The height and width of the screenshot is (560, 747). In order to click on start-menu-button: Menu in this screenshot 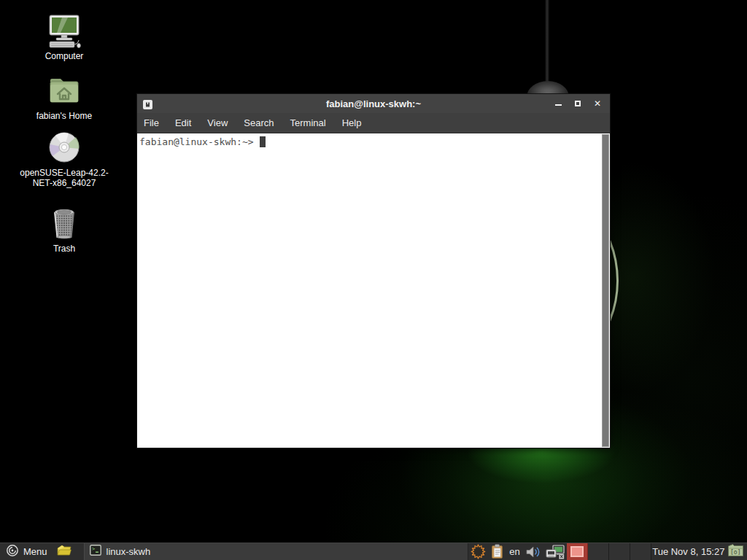, I will do `click(26, 551)`.